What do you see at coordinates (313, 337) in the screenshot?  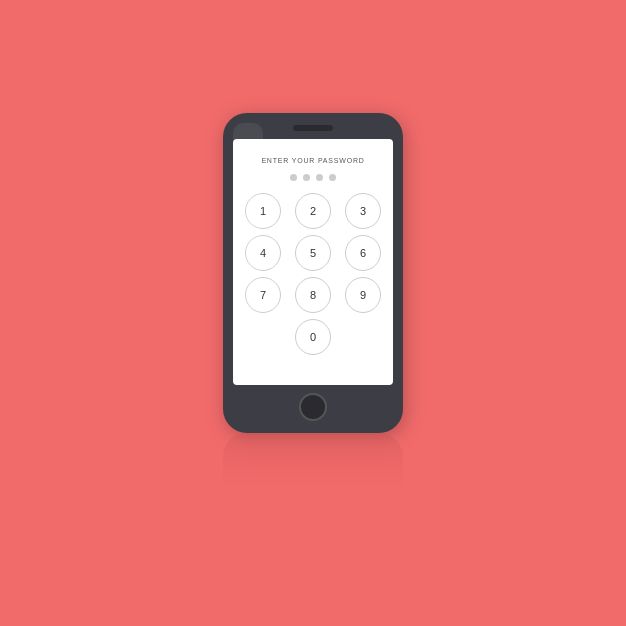 I see `key-0: 0` at bounding box center [313, 337].